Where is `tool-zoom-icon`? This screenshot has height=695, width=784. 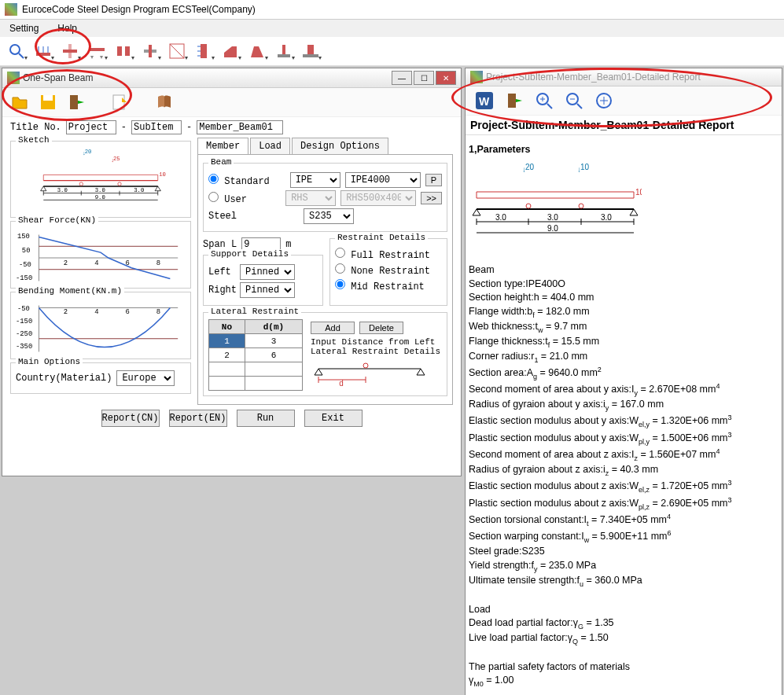 tool-zoom-icon is located at coordinates (17, 51).